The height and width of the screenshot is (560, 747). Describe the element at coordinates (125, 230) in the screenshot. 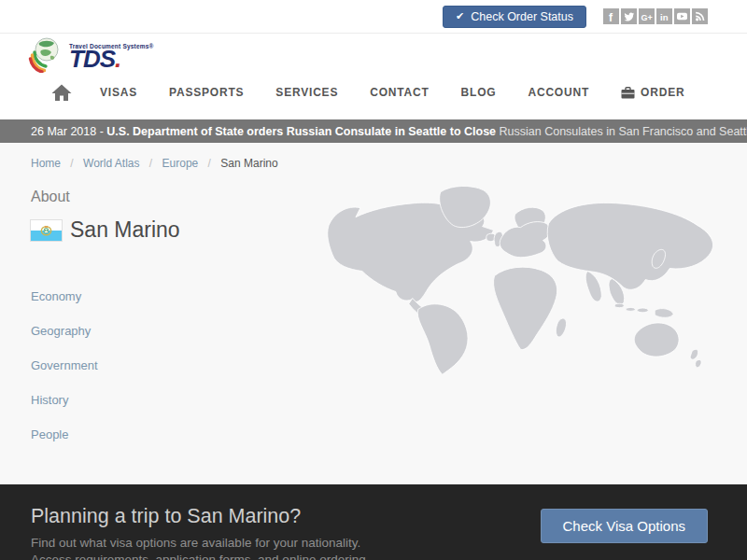

I see `page-title: San Marino` at that location.